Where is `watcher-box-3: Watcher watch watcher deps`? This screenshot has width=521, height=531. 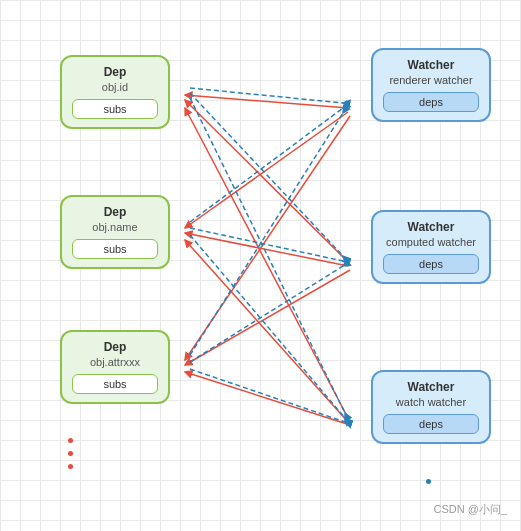 watcher-box-3: Watcher watch watcher deps is located at coordinates (431, 407).